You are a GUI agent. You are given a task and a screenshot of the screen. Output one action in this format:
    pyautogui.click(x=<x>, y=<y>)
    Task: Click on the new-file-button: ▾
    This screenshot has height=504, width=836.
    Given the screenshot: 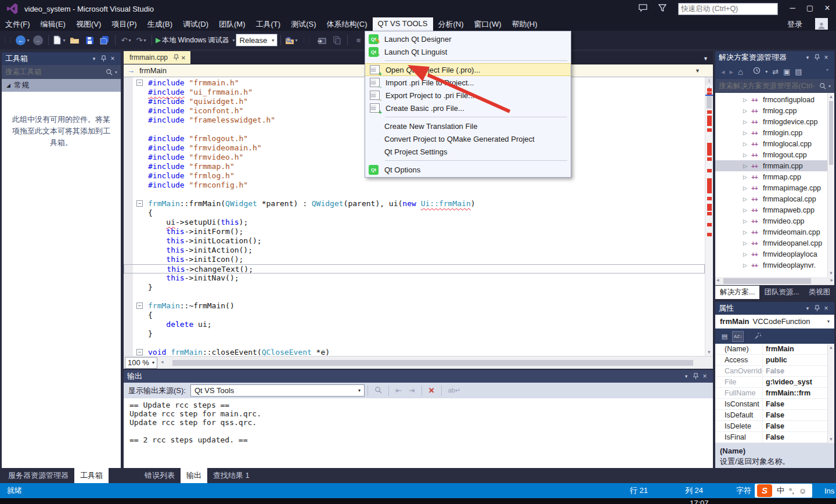 What is the action you would take?
    pyautogui.click(x=59, y=40)
    